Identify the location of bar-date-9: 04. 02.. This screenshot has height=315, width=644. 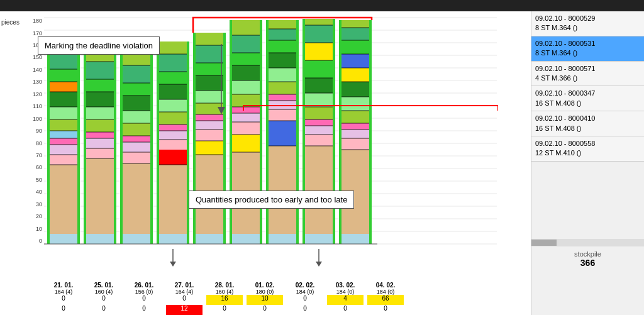
(386, 285).